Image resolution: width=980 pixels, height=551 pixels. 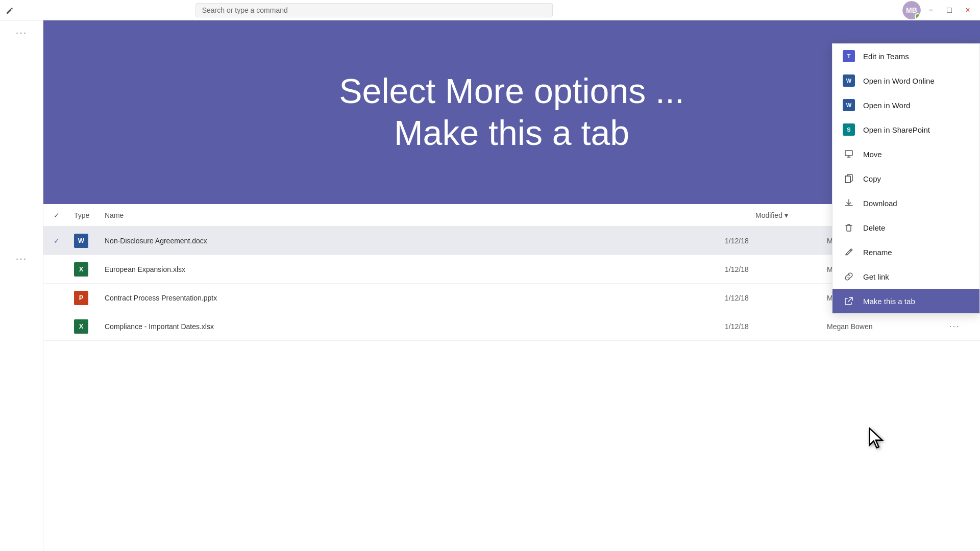 What do you see at coordinates (64, 241) in the screenshot?
I see `row-check: ✓` at bounding box center [64, 241].